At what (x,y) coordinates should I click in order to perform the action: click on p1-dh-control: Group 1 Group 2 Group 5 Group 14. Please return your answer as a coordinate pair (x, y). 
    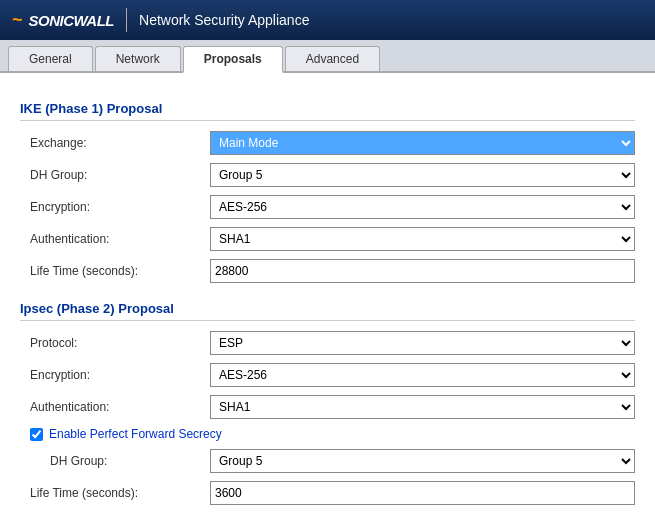
    Looking at the image, I should click on (422, 175).